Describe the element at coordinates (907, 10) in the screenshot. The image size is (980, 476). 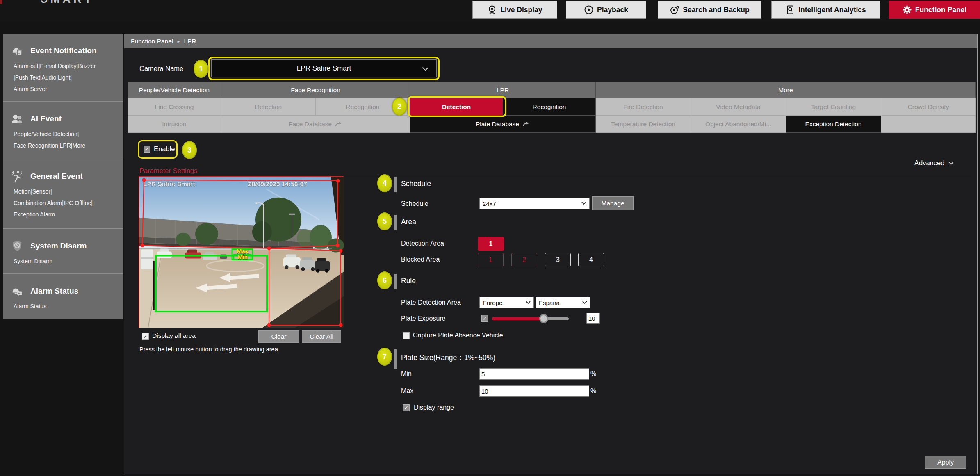
I see `gear-icon` at that location.